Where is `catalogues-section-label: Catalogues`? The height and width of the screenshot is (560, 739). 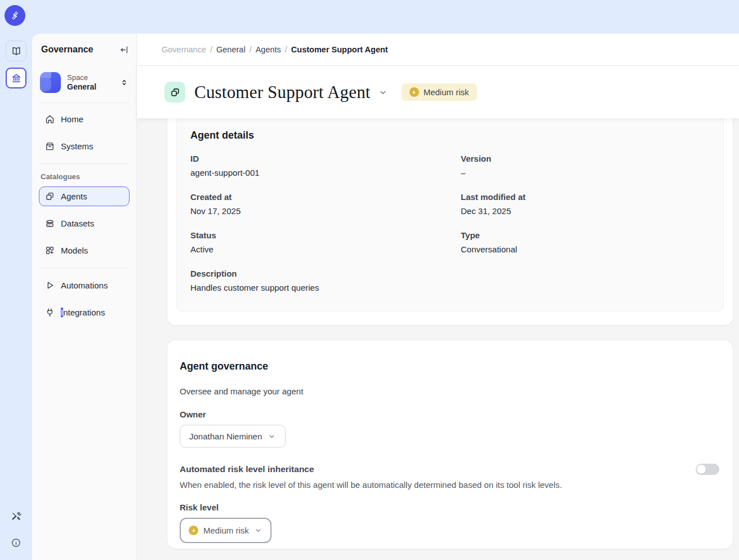 catalogues-section-label: Catalogues is located at coordinates (85, 177).